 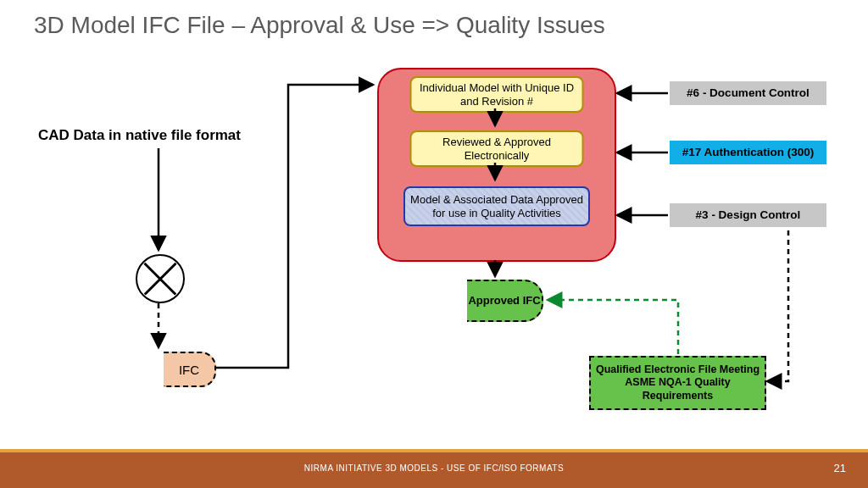 What do you see at coordinates (434, 468) in the screenshot?
I see `footer-text: NIRMA INITIATIVE 3D MODELS - USE OF IFC/…` at bounding box center [434, 468].